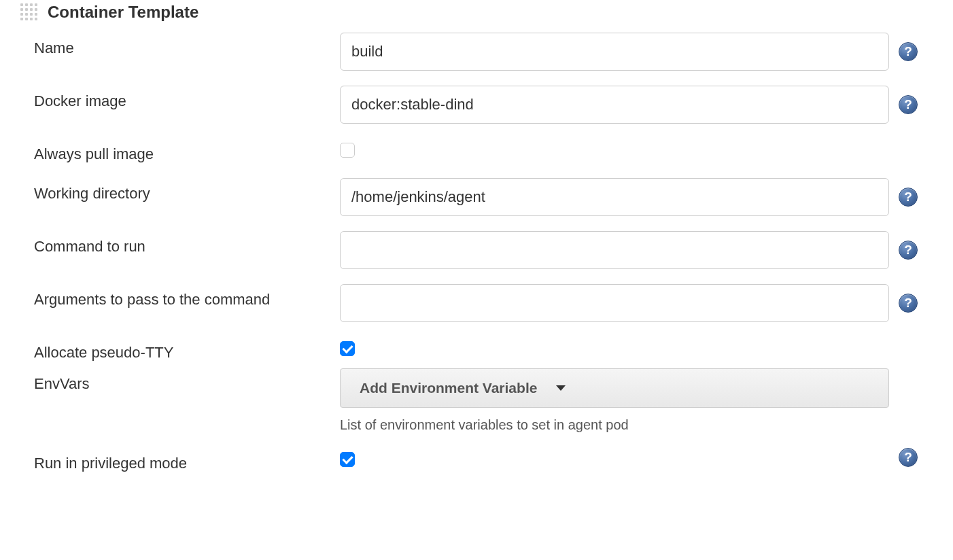  I want to click on drag-handle-icon, so click(29, 12).